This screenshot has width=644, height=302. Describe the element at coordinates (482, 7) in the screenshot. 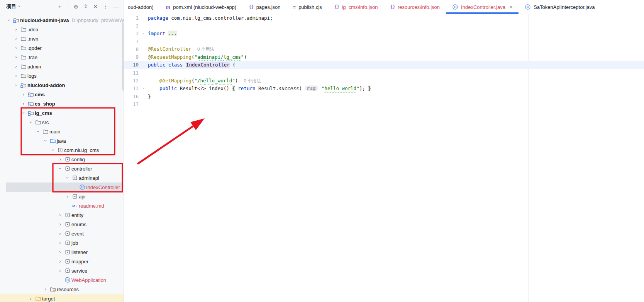

I see `tab-indexcontroller.java: CIndexController.java✕` at that location.